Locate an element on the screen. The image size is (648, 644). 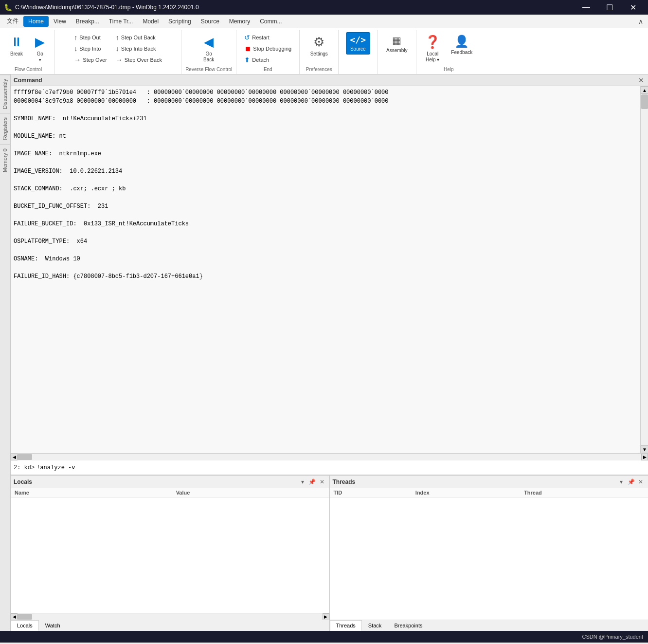
menu-item-scripting: Scripting is located at coordinates (180, 21).